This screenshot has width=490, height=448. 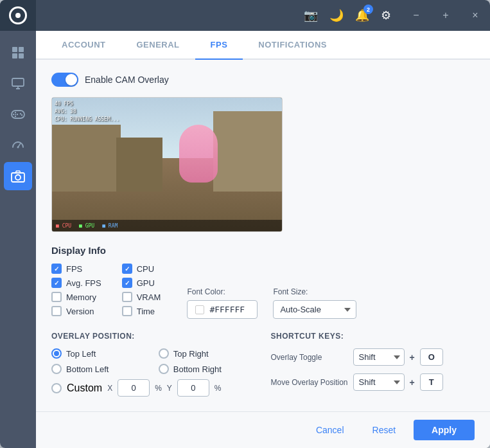 I want to click on reset-button: Reset, so click(x=384, y=430).